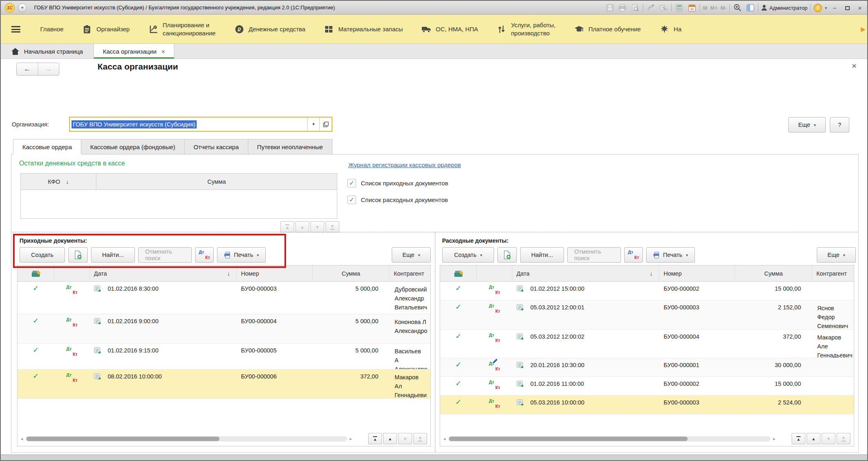 The image size is (868, 461). What do you see at coordinates (647, 405) in the screenshot?
I see `table-row-selected: ✓ ДтКт 05.03.2016 10:00:00 БУ00-000003 2…` at bounding box center [647, 405].